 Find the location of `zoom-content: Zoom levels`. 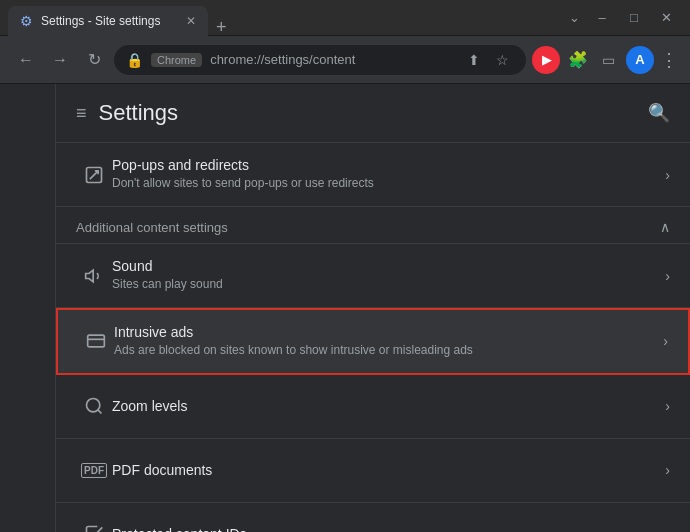

zoom-content: Zoom levels is located at coordinates (388, 406).